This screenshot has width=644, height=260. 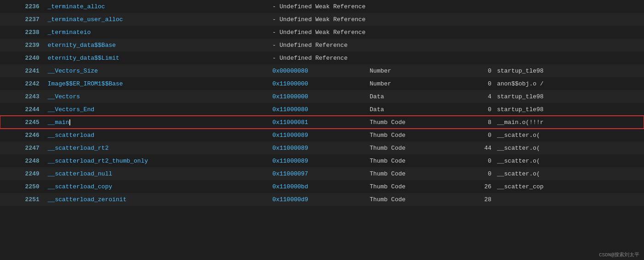 What do you see at coordinates (157, 96) in the screenshot?
I see `symbol-name: __Vectors` at bounding box center [157, 96].